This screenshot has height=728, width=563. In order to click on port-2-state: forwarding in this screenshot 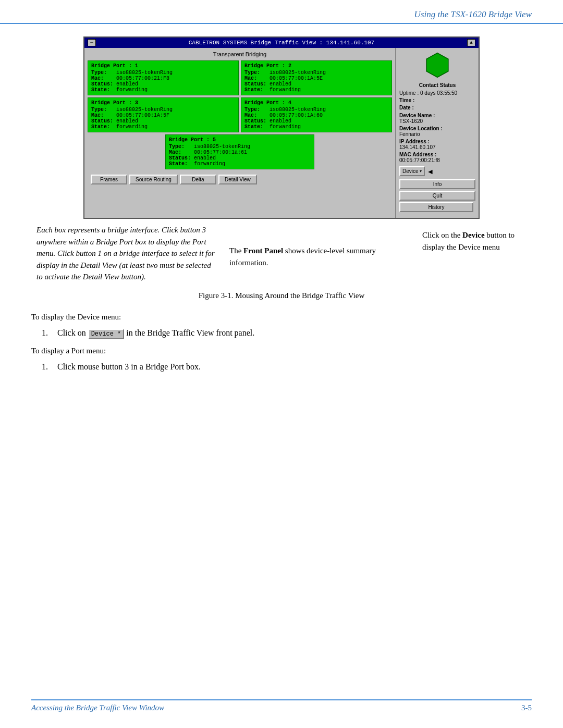, I will do `click(285, 90)`.